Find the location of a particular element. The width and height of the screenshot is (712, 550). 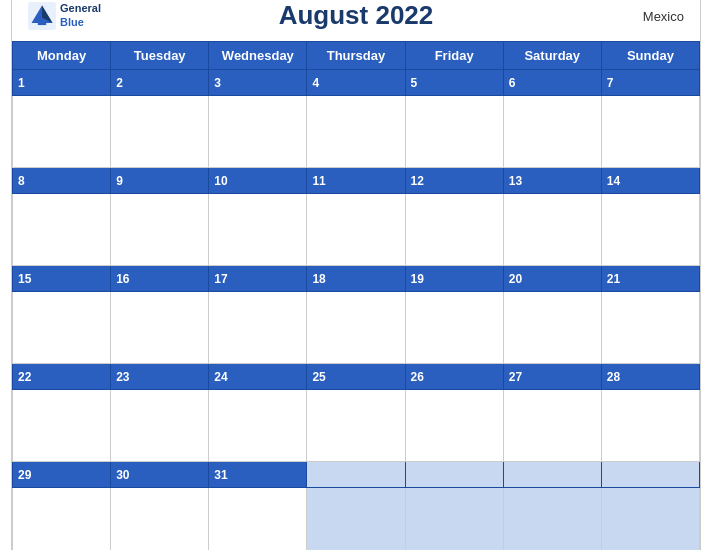

date-cell: 1 is located at coordinates (62, 83).